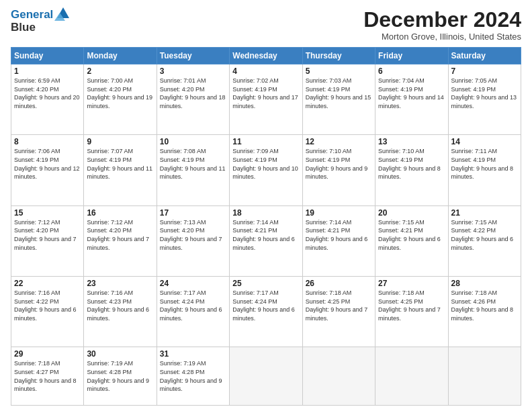 This screenshot has height=411, width=532. Describe the element at coordinates (120, 142) in the screenshot. I see `day-number: 9` at that location.